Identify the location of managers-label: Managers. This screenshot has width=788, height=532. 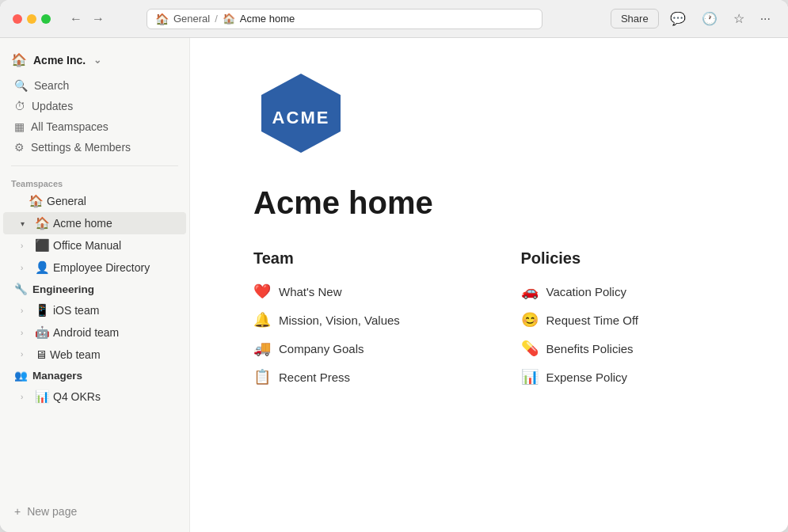
(57, 375).